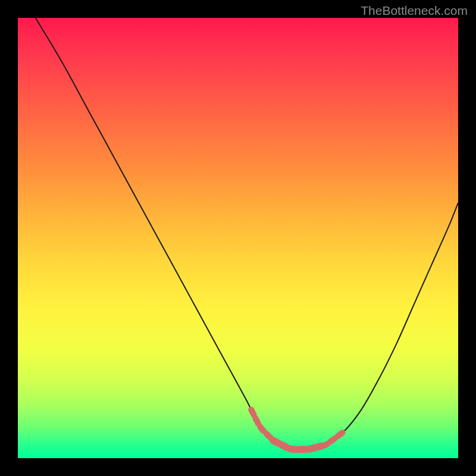 Image resolution: width=476 pixels, height=476 pixels. I want to click on optimal-range-flat-marker, so click(298, 445).